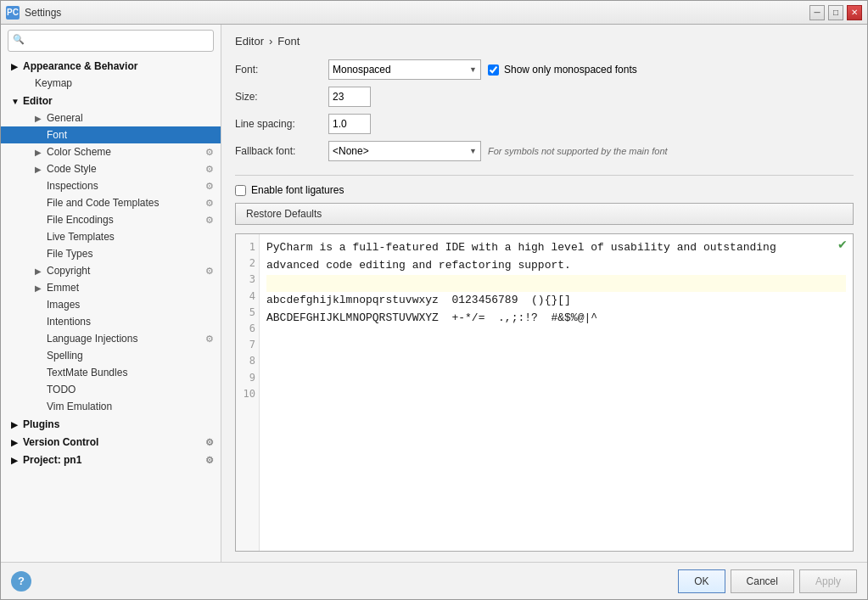  I want to click on show-monospaced-checkbox, so click(494, 70).